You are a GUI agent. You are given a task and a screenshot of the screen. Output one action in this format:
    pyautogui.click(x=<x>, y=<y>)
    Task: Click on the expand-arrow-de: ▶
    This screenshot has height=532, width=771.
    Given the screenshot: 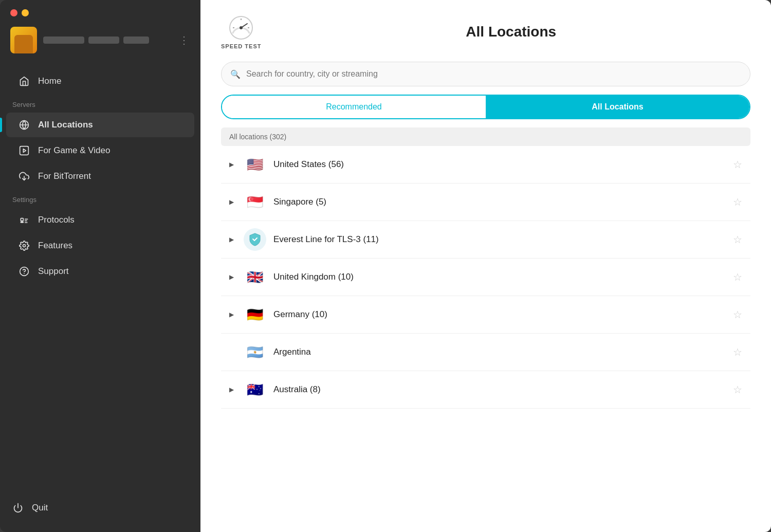 What is the action you would take?
    pyautogui.click(x=233, y=315)
    